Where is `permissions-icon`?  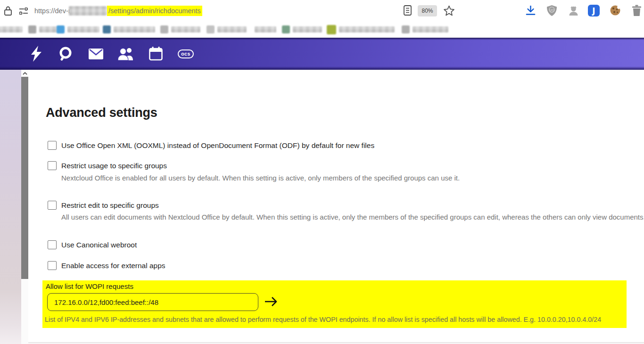 permissions-icon is located at coordinates (24, 11).